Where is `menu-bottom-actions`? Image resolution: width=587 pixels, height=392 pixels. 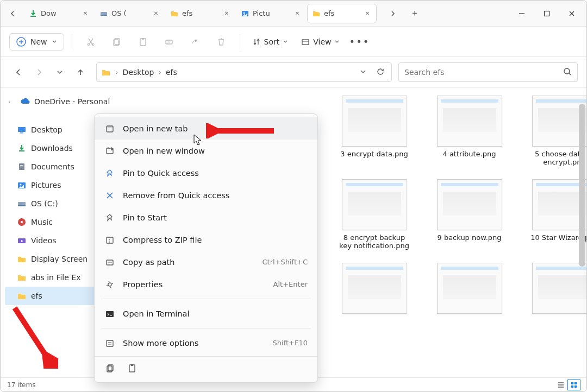 menu-bottom-actions is located at coordinates (206, 368).